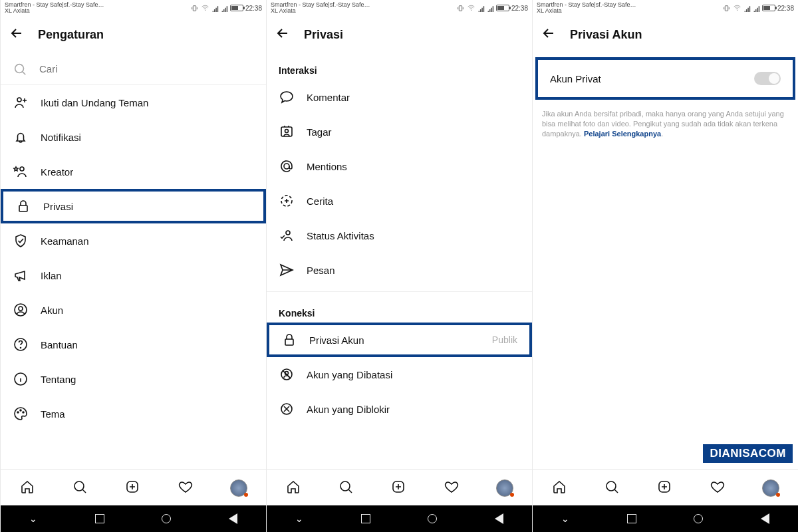  Describe the element at coordinates (133, 379) in the screenshot. I see `settings-item-about: Tentang` at that location.